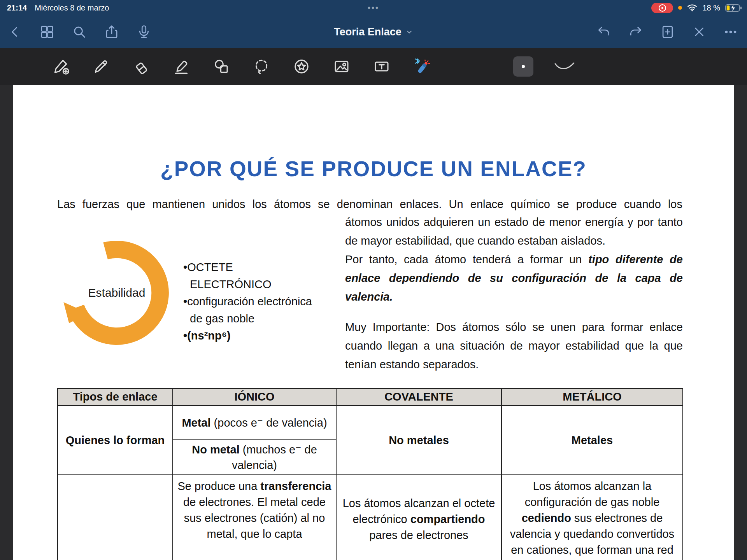  Describe the element at coordinates (251, 310) in the screenshot. I see `bullet-configuracion: •configuración electrónica de gas noble` at that location.